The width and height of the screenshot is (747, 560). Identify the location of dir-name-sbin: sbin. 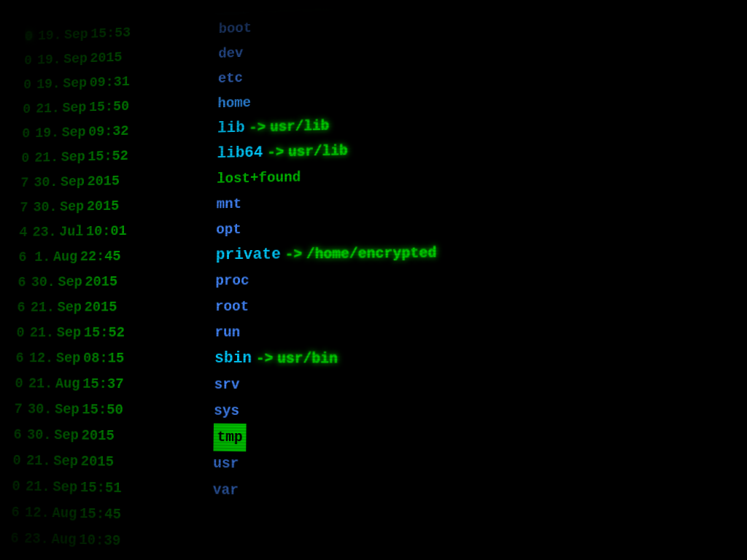
(233, 359).